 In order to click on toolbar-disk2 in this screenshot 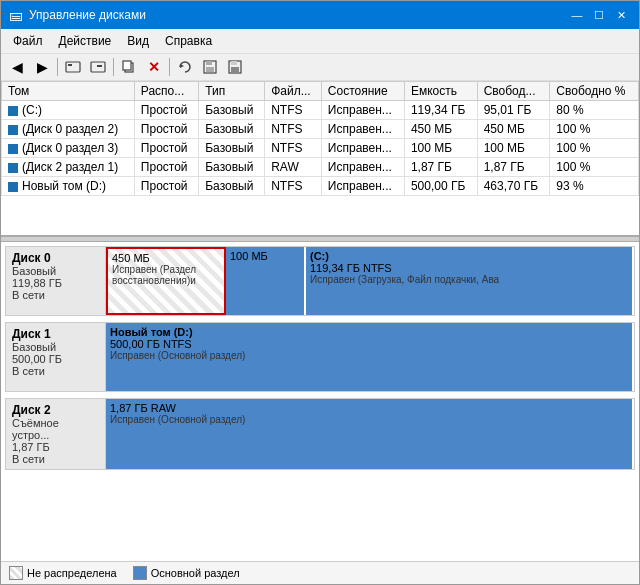, I will do `click(98, 67)`.